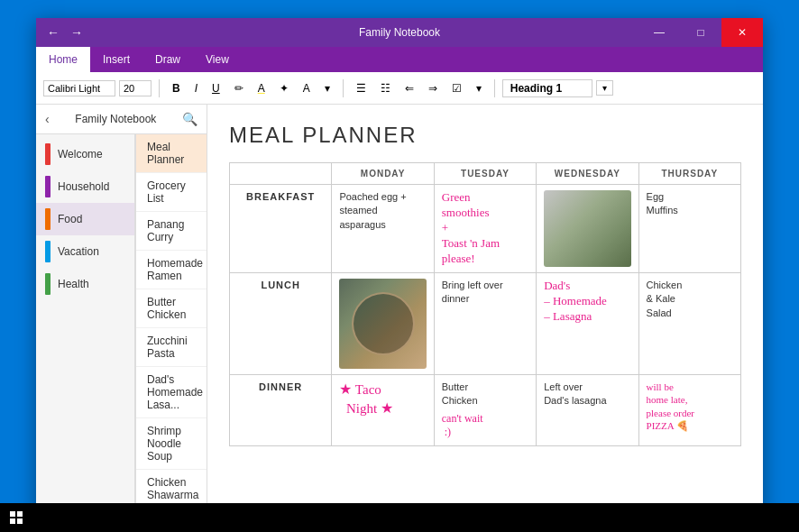  What do you see at coordinates (400, 32) in the screenshot?
I see `window-title: Family Notebook` at bounding box center [400, 32].